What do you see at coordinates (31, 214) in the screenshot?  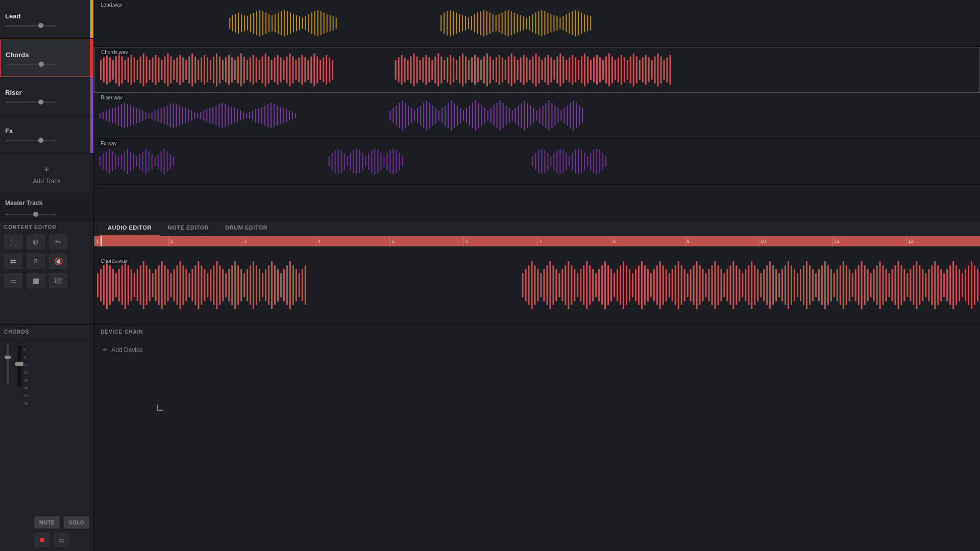 I see `master-volume-slider` at bounding box center [31, 214].